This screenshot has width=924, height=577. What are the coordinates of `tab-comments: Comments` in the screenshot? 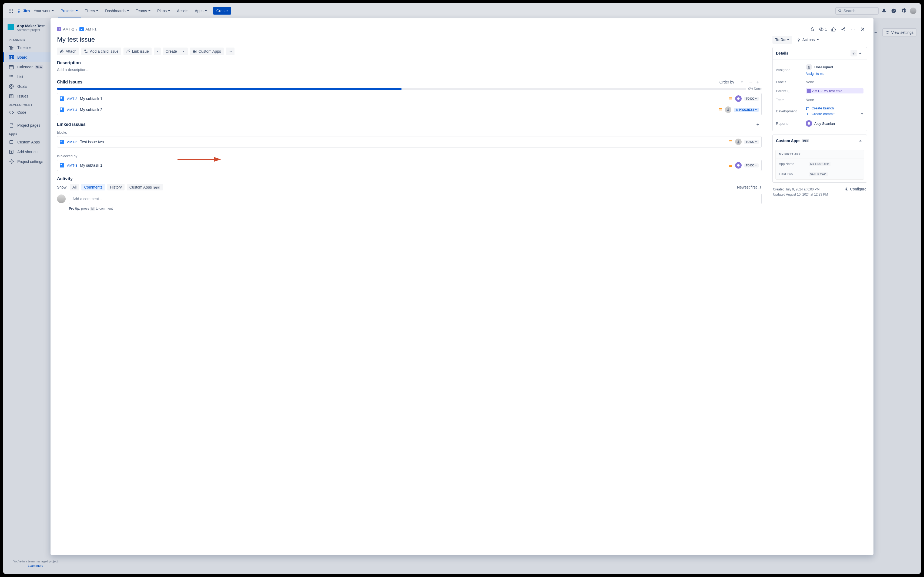 It's located at (93, 187).